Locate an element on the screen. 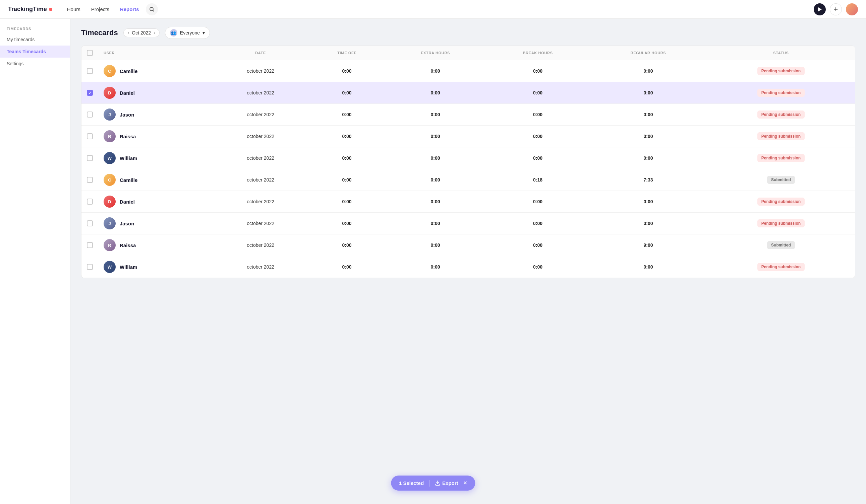 This screenshot has height=504, width=866. header-user: USER is located at coordinates (155, 53).